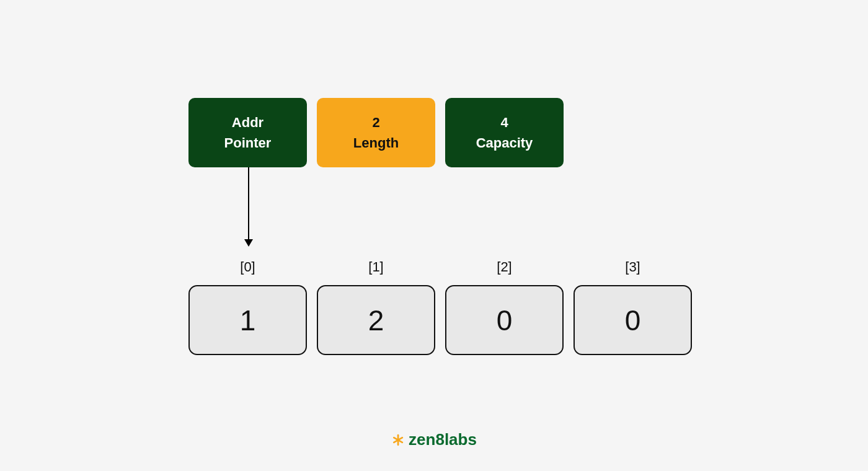 Image resolution: width=868 pixels, height=471 pixels. What do you see at coordinates (248, 267) in the screenshot?
I see `index-0: [0]` at bounding box center [248, 267].